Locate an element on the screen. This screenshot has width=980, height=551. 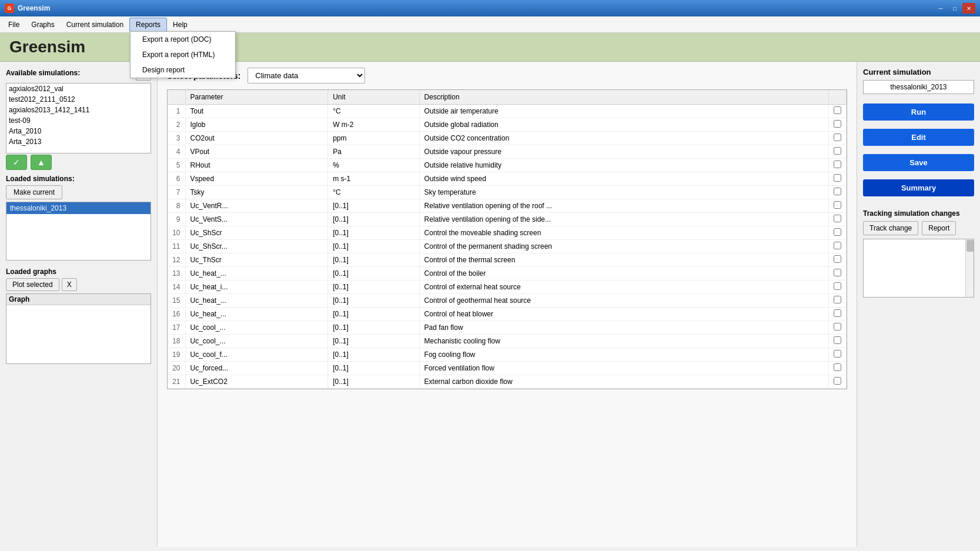
sim-item-arta2010: Arta_2010 is located at coordinates (79, 131).